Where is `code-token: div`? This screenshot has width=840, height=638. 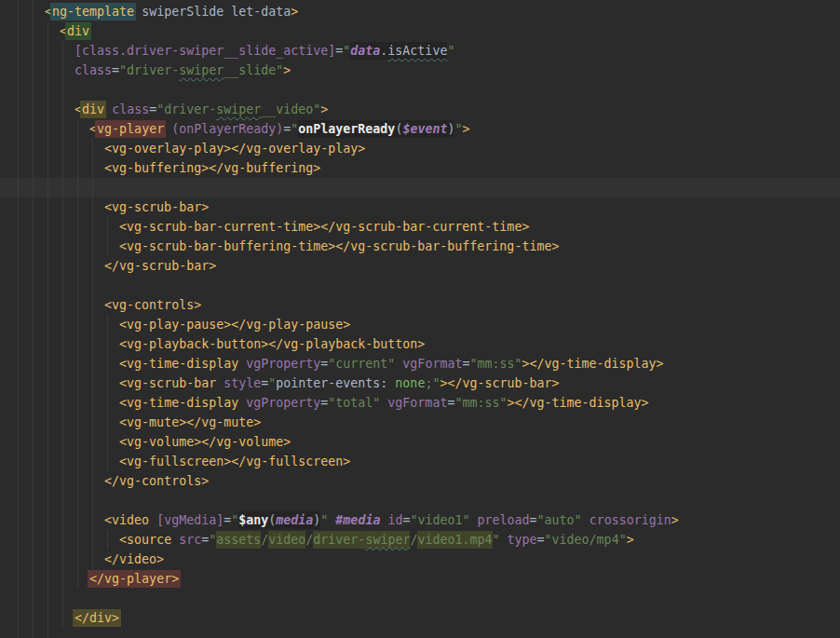
code-token: div is located at coordinates (78, 32).